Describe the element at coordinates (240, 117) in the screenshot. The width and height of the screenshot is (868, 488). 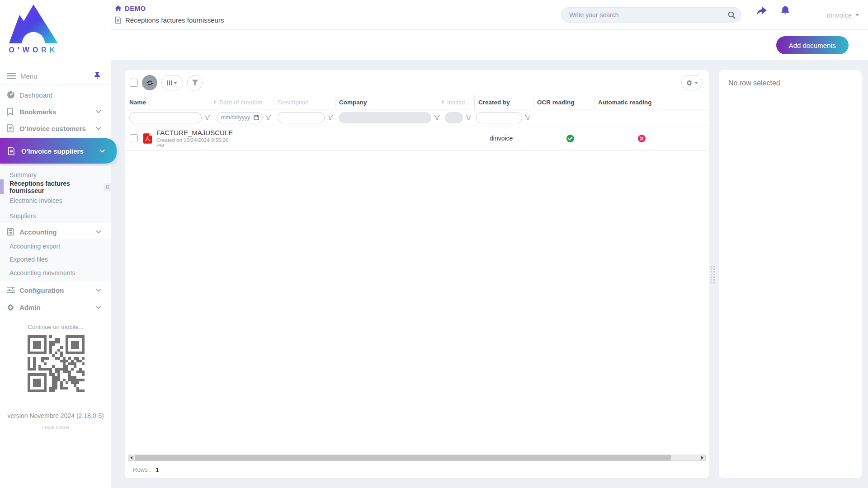
I see `filter-date-input` at that location.